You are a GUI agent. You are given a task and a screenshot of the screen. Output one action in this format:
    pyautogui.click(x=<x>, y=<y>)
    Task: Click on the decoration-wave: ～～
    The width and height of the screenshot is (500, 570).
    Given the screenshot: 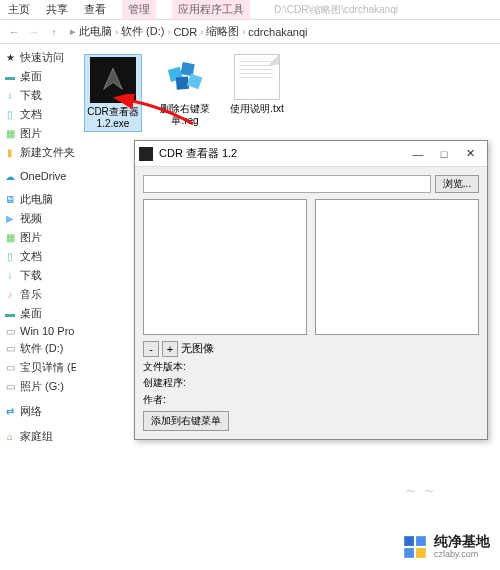 What is the action you would take?
    pyautogui.click(x=422, y=491)
    